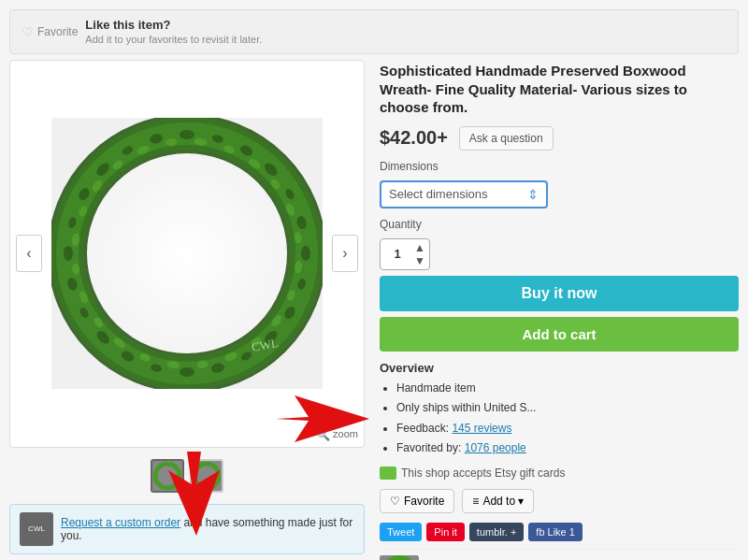  I want to click on buy-now-button: Buy it now, so click(559, 294).